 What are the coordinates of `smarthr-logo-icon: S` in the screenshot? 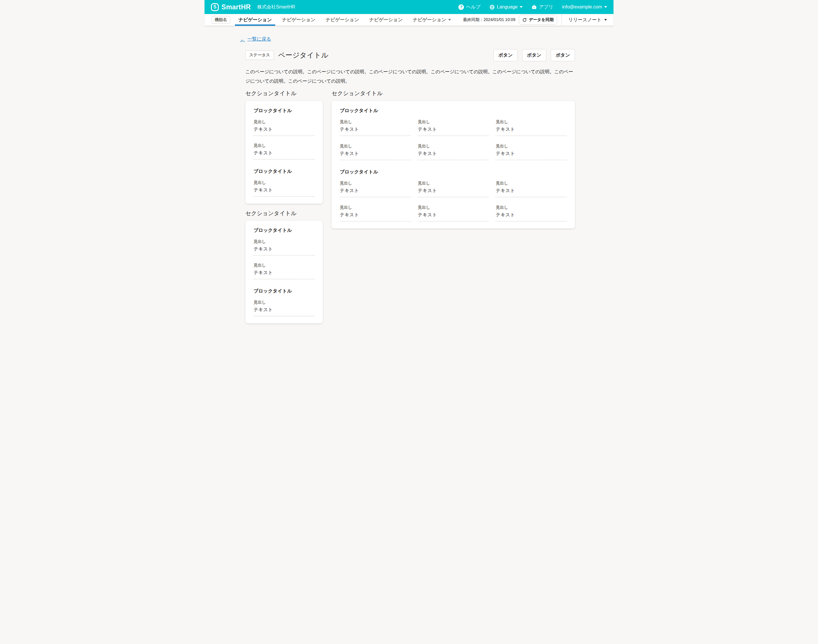 It's located at (215, 7).